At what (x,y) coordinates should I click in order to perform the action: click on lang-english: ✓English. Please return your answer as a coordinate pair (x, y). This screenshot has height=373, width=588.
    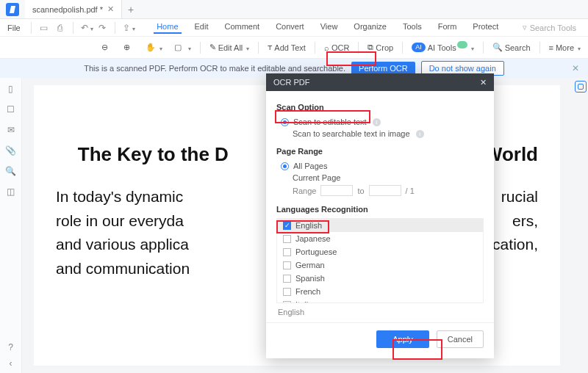
    Looking at the image, I should click on (380, 225).